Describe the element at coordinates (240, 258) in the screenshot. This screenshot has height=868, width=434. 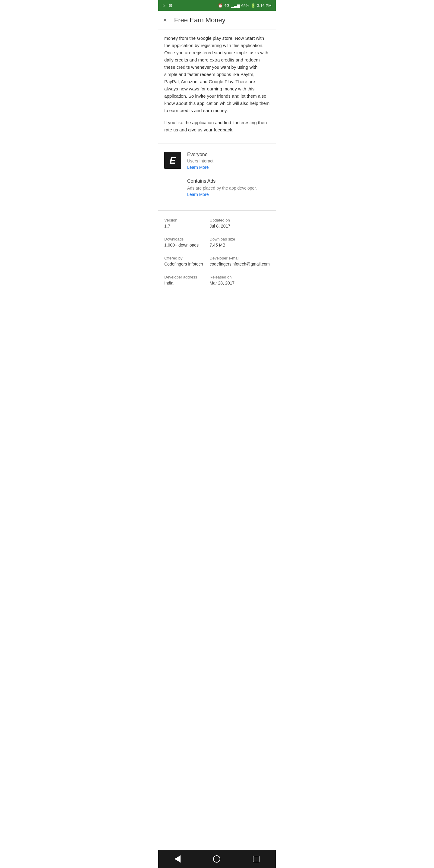
I see `developer-email-label: Developer e-mail` at that location.